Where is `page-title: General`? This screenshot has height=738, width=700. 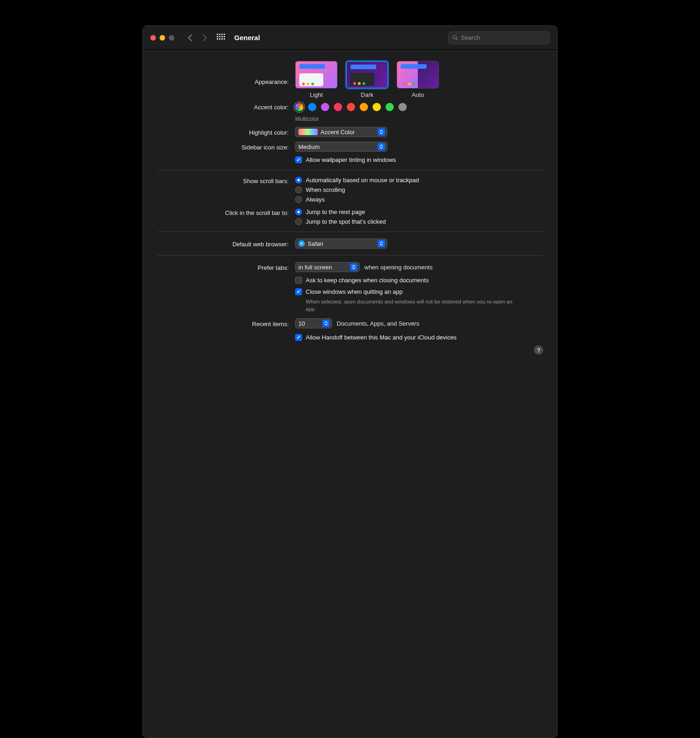 page-title: General is located at coordinates (247, 38).